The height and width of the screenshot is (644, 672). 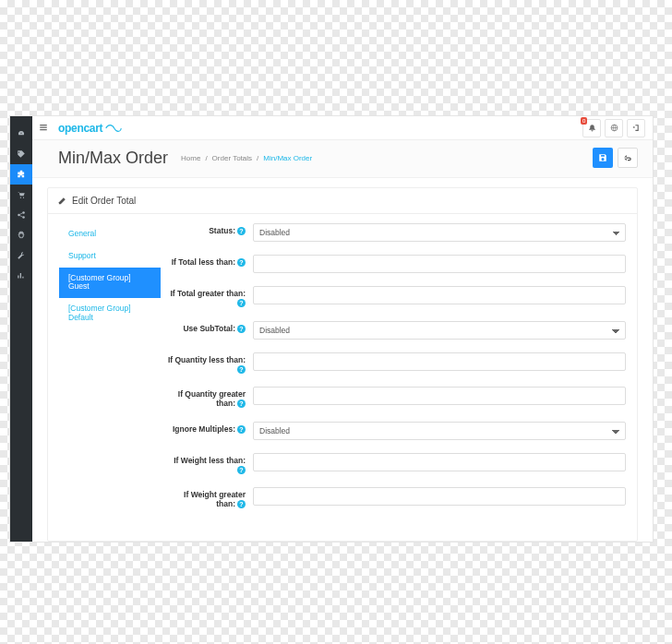 I want to click on save-icon, so click(x=603, y=158).